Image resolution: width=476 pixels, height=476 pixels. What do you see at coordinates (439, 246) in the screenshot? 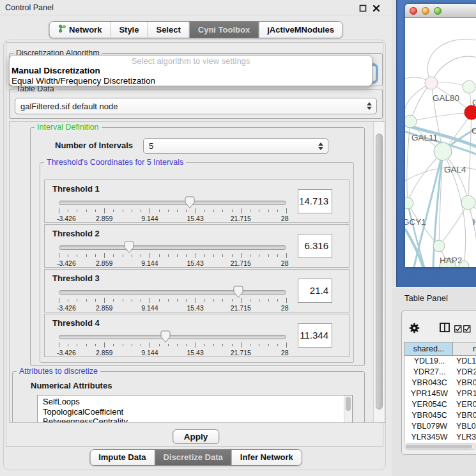
I see `network-node-hap2` at bounding box center [439, 246].